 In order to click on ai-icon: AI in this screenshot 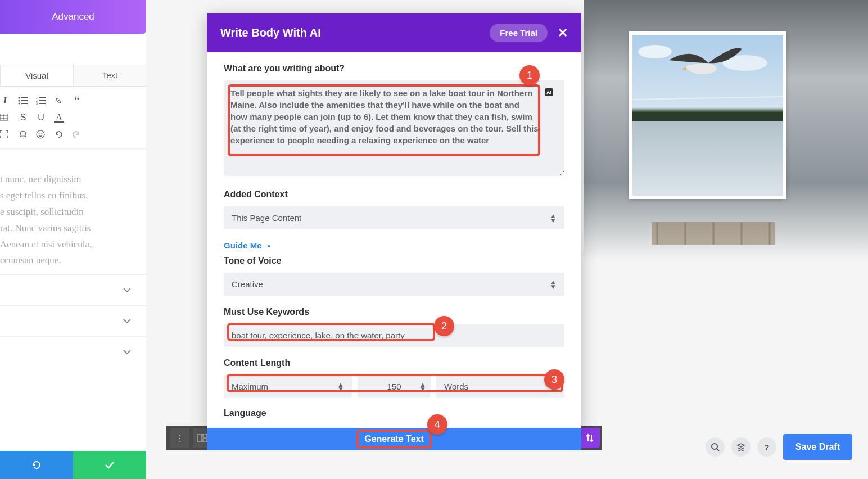, I will do `click(549, 92)`.